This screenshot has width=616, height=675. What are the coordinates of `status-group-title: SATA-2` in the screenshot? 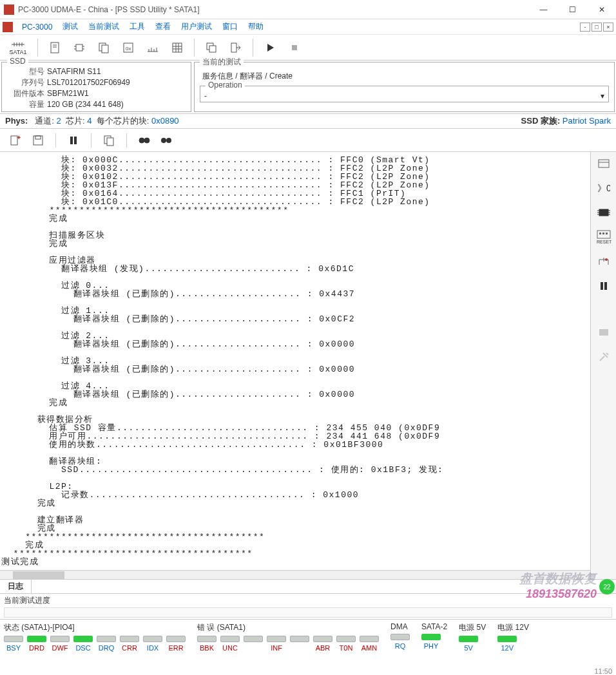 It's located at (434, 627).